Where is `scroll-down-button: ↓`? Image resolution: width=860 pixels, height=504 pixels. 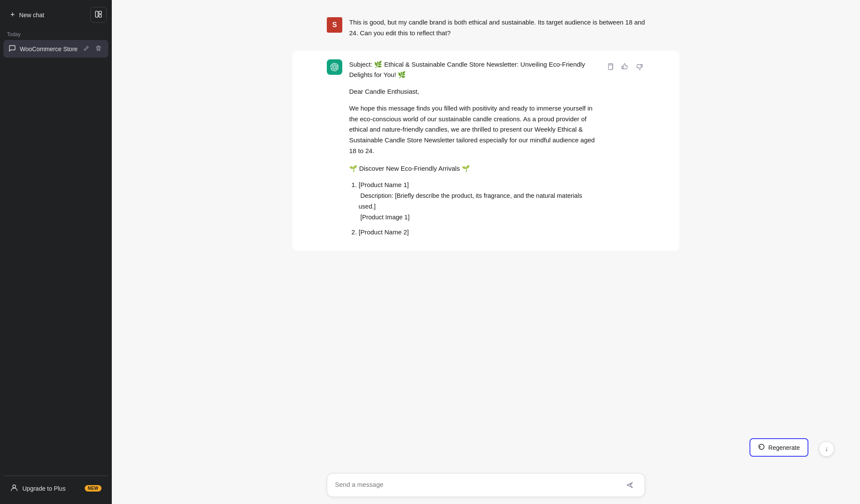
scroll-down-button: ↓ is located at coordinates (826, 449).